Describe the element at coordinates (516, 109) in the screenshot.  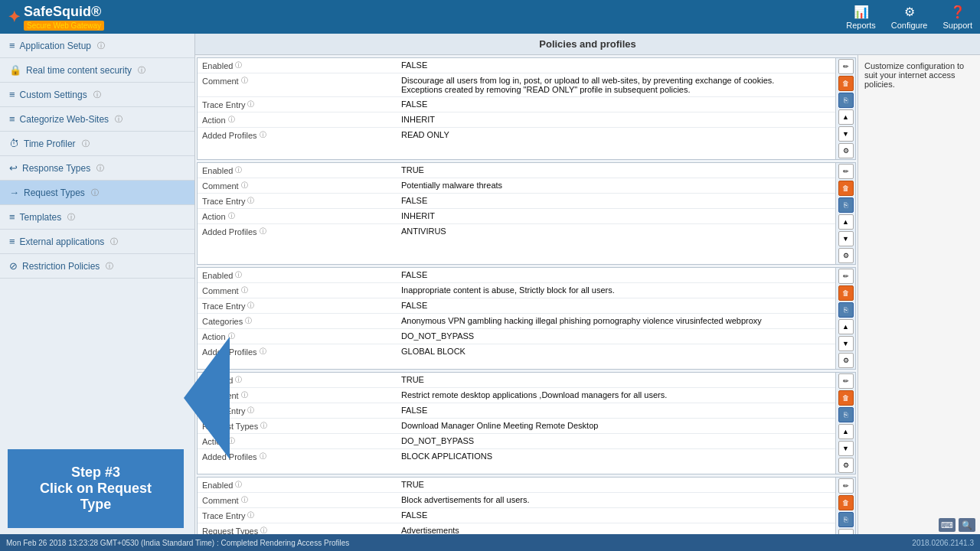
I see `policy-card-1-main: Enabled ⓘ FALSE Comment ⓘ Discourage all…` at that location.